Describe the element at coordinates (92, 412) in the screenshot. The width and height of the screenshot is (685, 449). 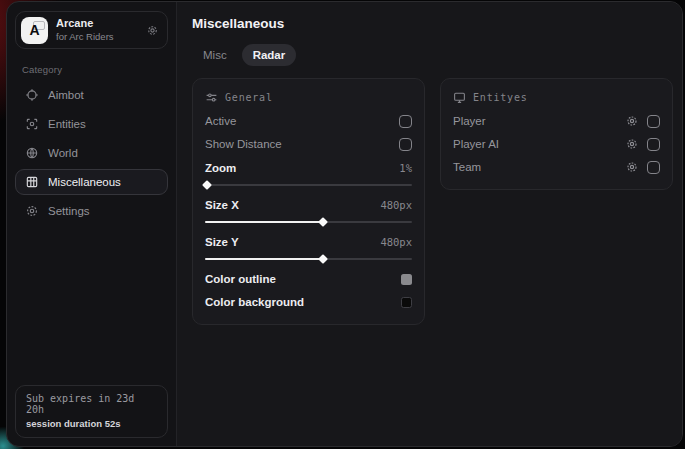
I see `subscription-box: Sub expires in 23d 20h session duration …` at that location.